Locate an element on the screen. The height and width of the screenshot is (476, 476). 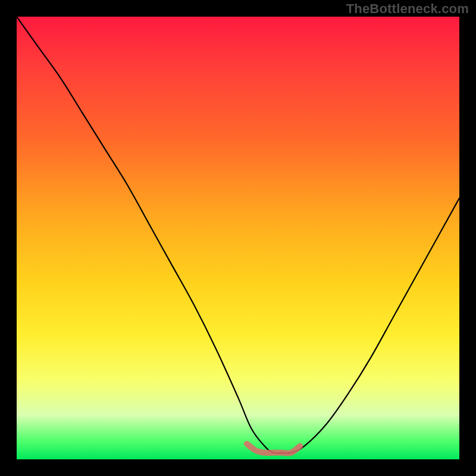
watermark-text: TheBottleneck.com is located at coordinates (408, 9).